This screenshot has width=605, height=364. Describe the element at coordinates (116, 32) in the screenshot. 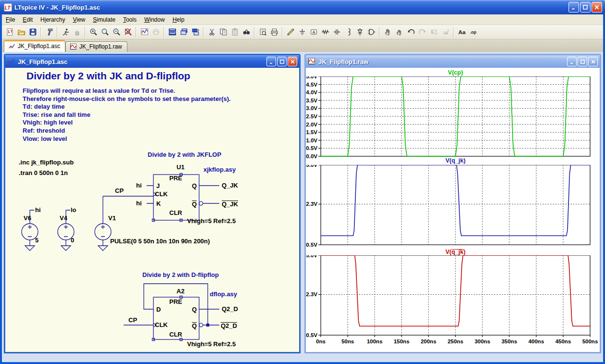

I see `zoom-out-icon` at that location.